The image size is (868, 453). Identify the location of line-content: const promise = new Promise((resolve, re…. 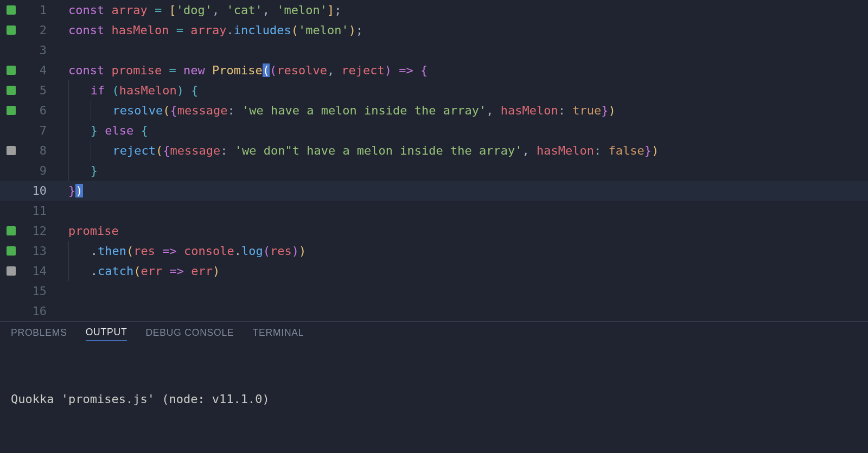
(459, 71).